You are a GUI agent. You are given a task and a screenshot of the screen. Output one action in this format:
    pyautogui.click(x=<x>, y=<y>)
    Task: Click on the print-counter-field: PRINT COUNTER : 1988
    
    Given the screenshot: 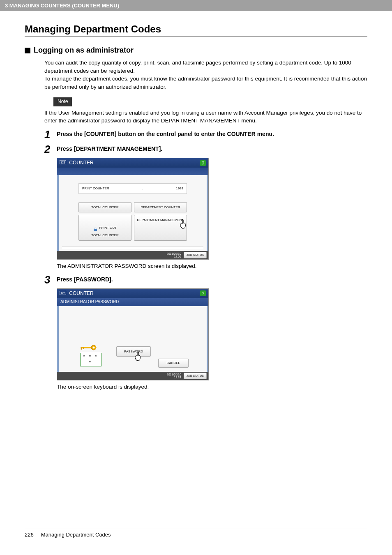 What is the action you would take?
    pyautogui.click(x=133, y=189)
    